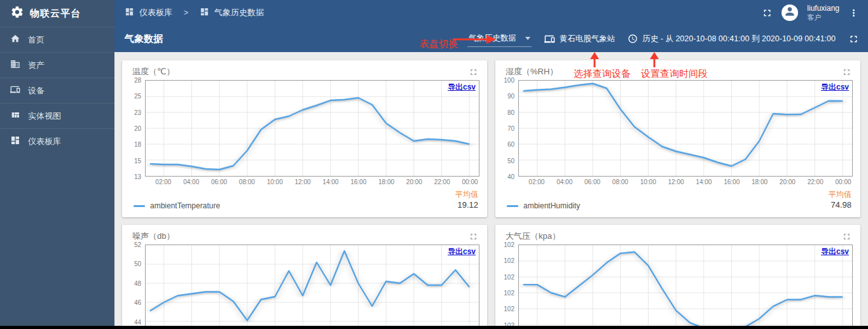  What do you see at coordinates (595, 60) in the screenshot?
I see `annotation-arrow-up-device` at bounding box center [595, 60].